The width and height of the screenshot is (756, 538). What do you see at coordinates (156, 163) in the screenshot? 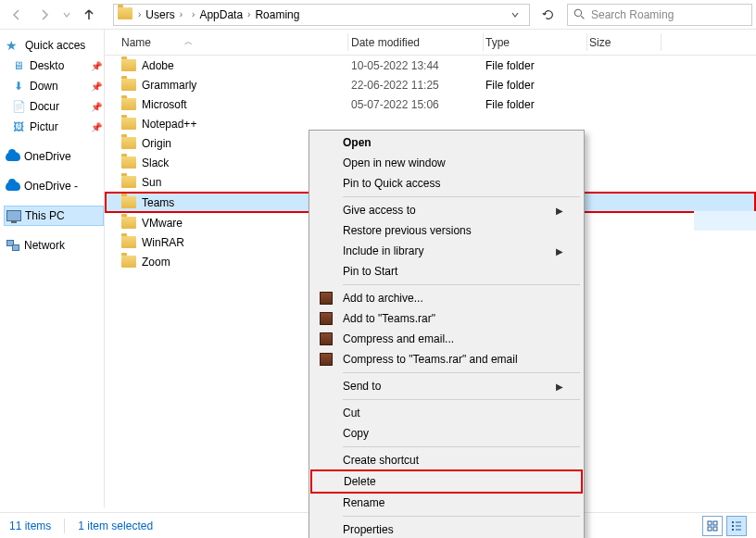
I see `file-name: Slack` at bounding box center [156, 163].